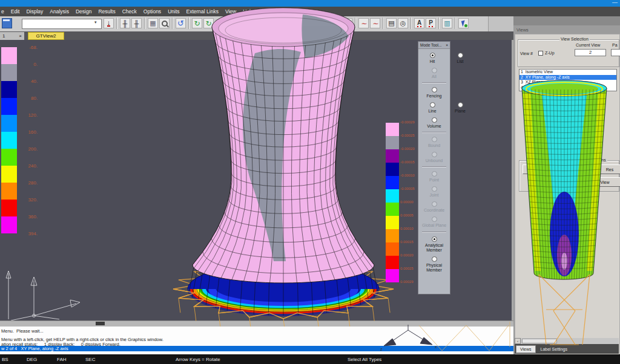 The width and height of the screenshot is (620, 364). What do you see at coordinates (59, 11) in the screenshot?
I see `menu-item-analysis: Analysis` at bounding box center [59, 11].